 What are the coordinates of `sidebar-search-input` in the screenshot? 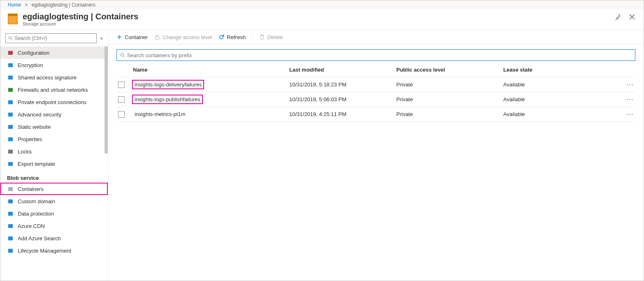 It's located at (54, 38).